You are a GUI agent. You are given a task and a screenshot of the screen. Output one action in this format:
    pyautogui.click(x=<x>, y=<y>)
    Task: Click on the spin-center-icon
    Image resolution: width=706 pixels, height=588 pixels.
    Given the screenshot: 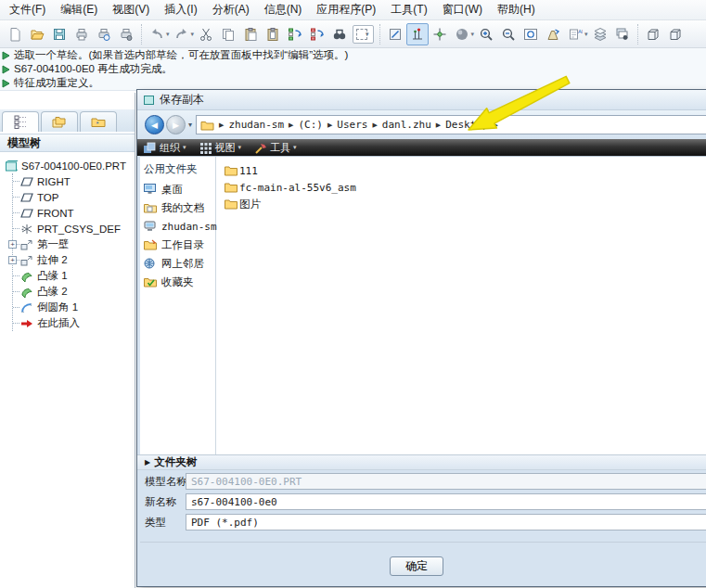 What is the action you would take?
    pyautogui.click(x=440, y=34)
    